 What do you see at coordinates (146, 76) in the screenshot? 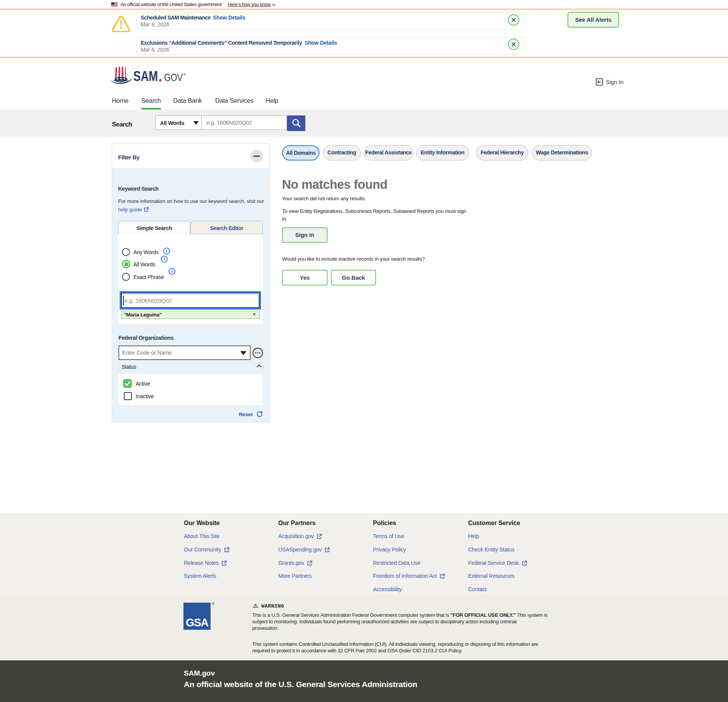
I see `svg-text: SAM` at bounding box center [146, 76].